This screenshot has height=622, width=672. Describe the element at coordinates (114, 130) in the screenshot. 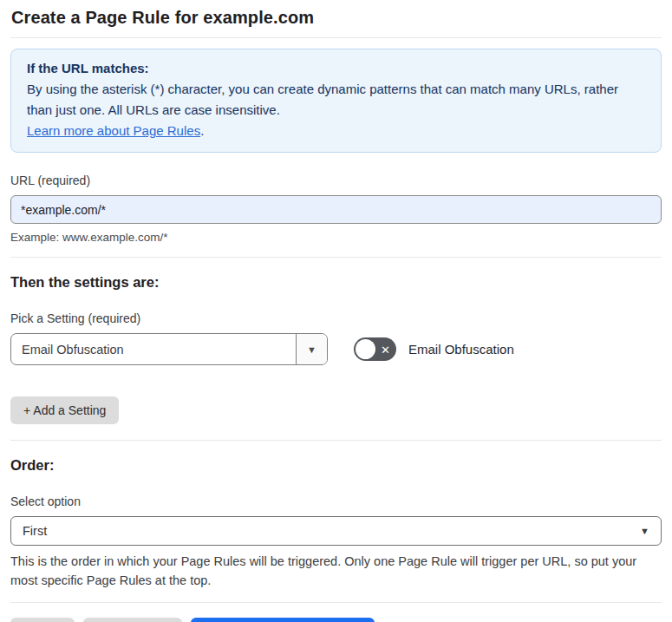

I see `learn-more-link: Learn more about Page Rules` at that location.